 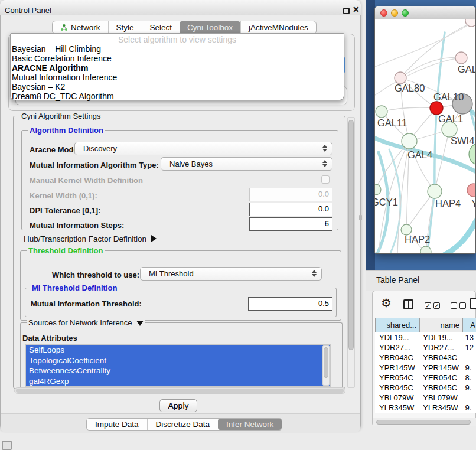 I want to click on attribute-item-gal4rgexp: gal4RGexp, so click(x=178, y=381).